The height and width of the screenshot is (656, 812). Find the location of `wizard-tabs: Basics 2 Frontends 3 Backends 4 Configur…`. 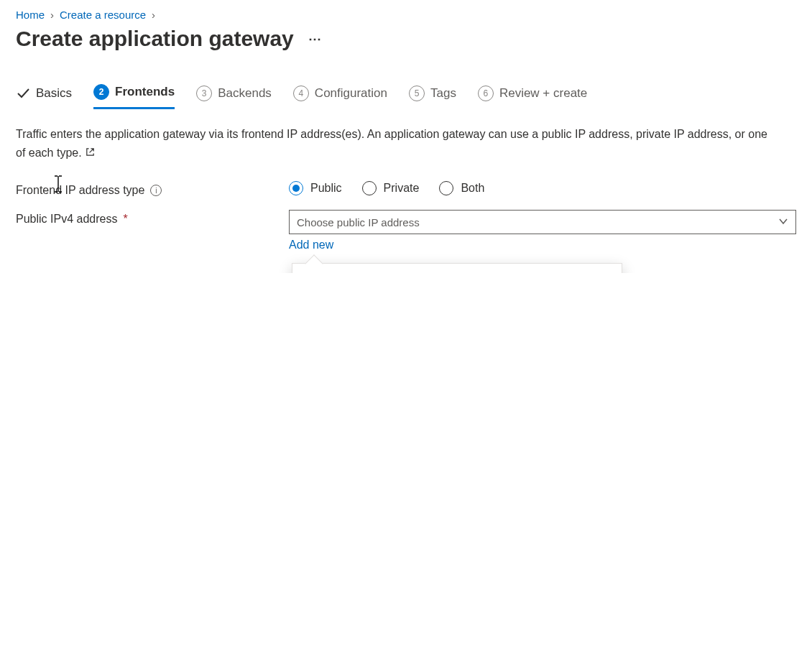

wizard-tabs: Basics 2 Frontends 3 Backends 4 Configur… is located at coordinates (406, 95).